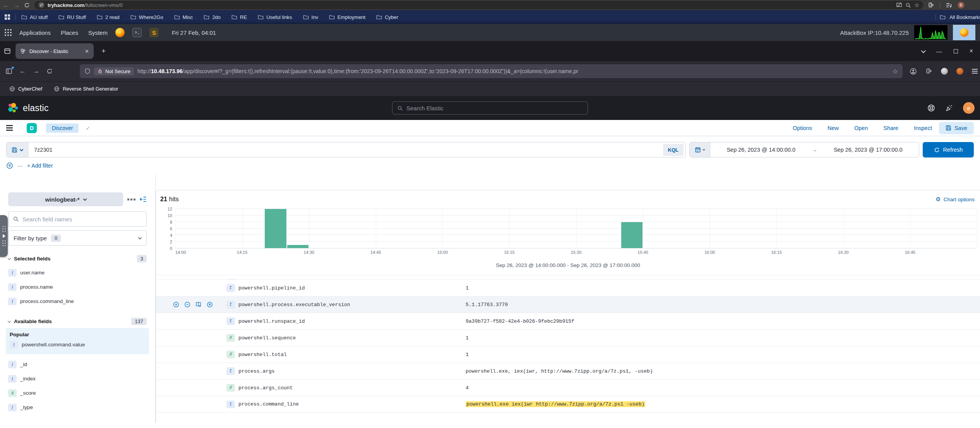 The image size is (980, 428). Describe the element at coordinates (77, 321) in the screenshot. I see `available-fields-header: Available fields 137` at that location.